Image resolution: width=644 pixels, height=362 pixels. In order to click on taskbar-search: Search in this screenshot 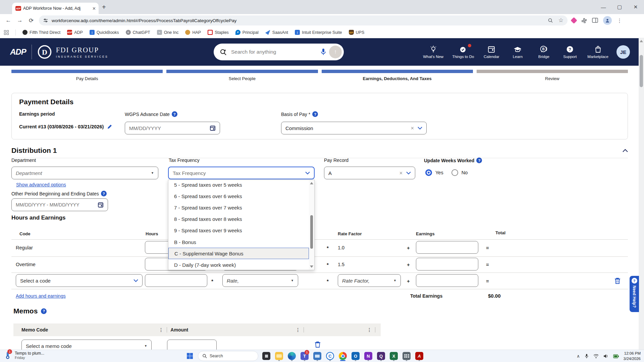, I will do `click(228, 356)`.